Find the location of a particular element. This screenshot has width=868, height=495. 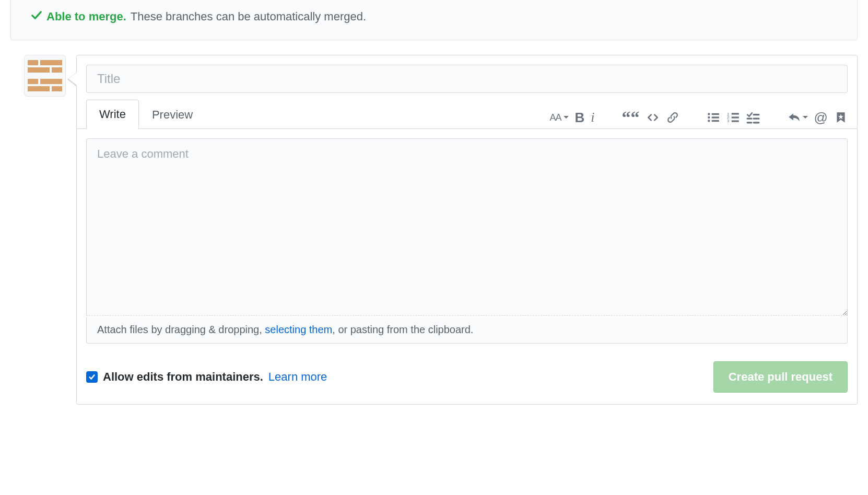

avatar is located at coordinates (45, 76).